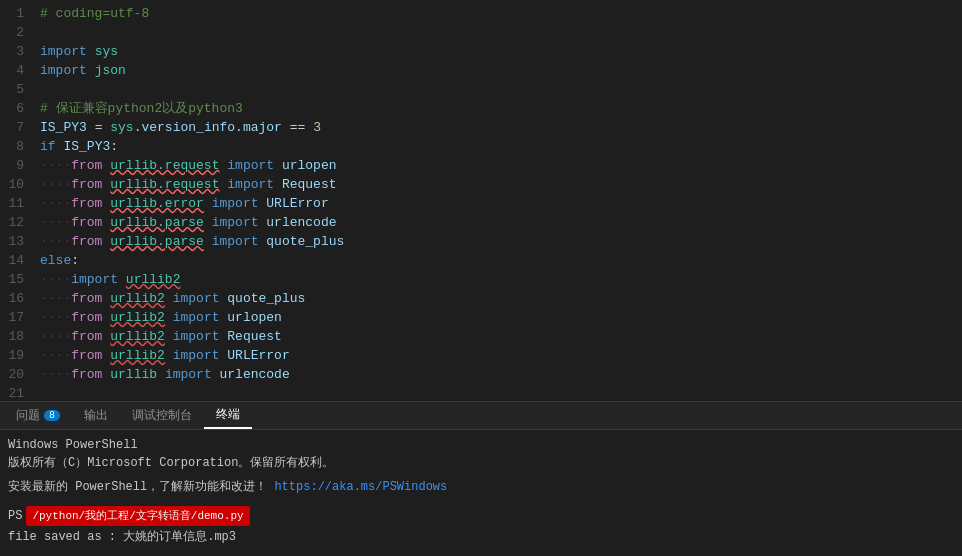 The image size is (962, 556). Describe the element at coordinates (481, 318) in the screenshot. I see `code-line-17: 17 ····from urllib2 import urlopen` at that location.